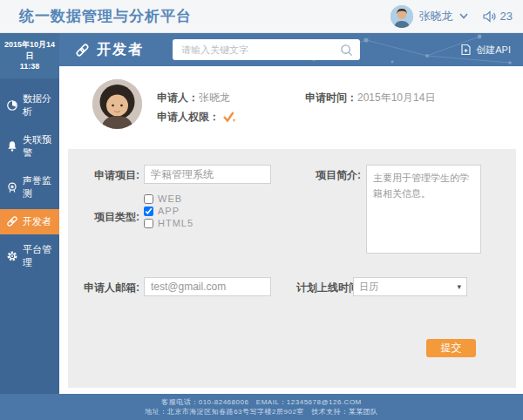 The height and width of the screenshot is (420, 523). What do you see at coordinates (117, 105) in the screenshot?
I see `applicant-avatar` at bounding box center [117, 105].